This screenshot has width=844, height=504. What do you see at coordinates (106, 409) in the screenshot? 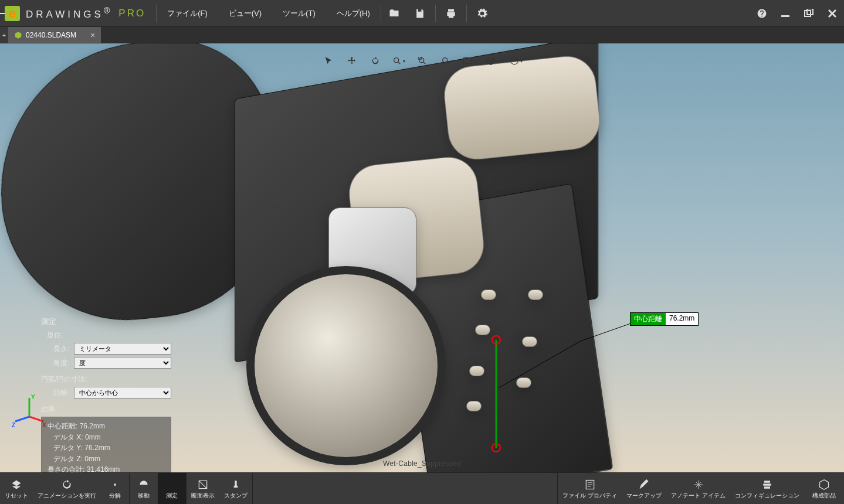
I see `results-title: 結果:` at bounding box center [106, 409].